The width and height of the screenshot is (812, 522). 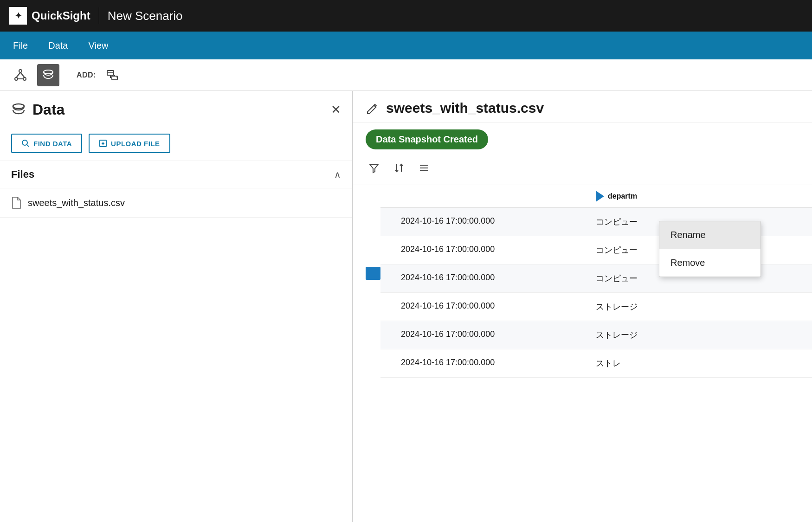 What do you see at coordinates (491, 196) in the screenshot?
I see `col-header-date` at bounding box center [491, 196].